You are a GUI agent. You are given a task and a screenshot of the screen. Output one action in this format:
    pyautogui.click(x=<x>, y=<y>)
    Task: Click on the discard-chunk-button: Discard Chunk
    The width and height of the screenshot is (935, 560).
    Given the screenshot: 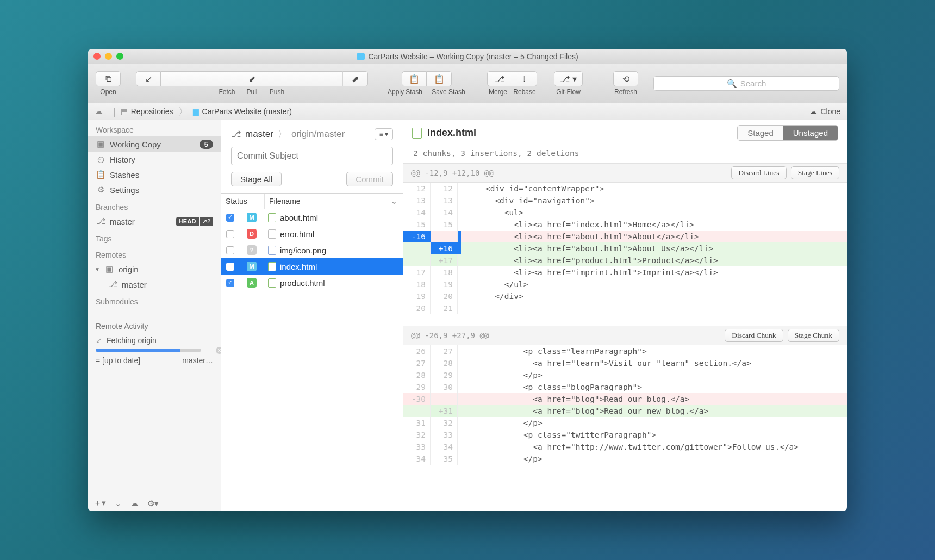 What is the action you would take?
    pyautogui.click(x=753, y=335)
    